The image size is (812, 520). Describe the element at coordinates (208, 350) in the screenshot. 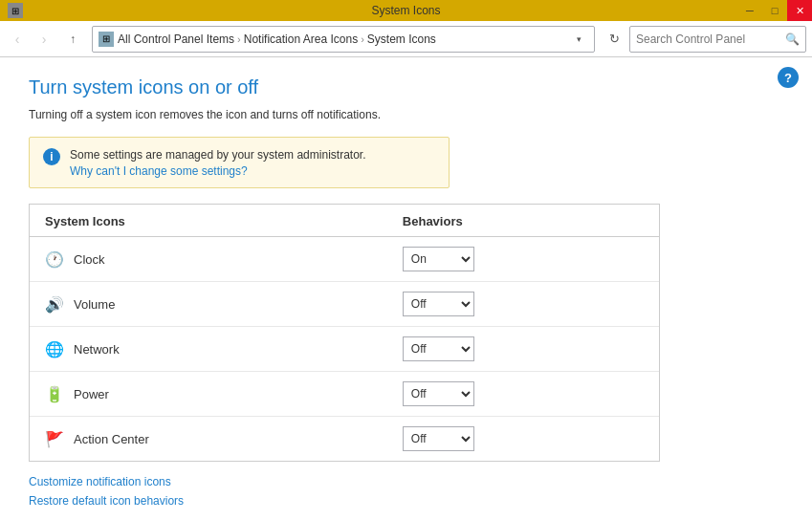

I see `icon-name-cell: 🌐 Network` at that location.